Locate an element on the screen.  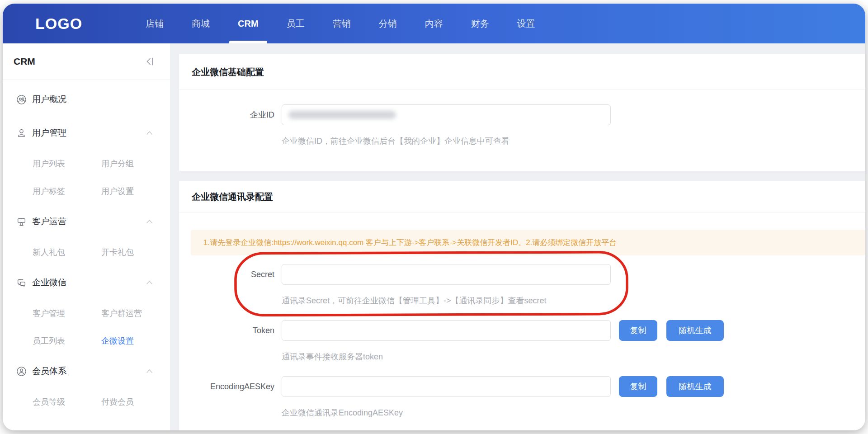
sidebar-item-user-list: 用户列表 is located at coordinates (67, 164).